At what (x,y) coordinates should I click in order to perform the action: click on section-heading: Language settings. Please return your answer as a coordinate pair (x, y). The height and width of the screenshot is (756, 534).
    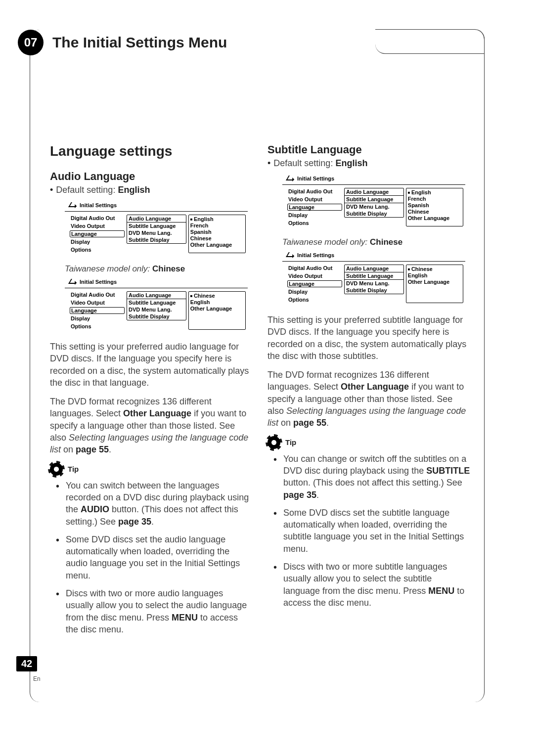
    Looking at the image, I should click on (151, 151).